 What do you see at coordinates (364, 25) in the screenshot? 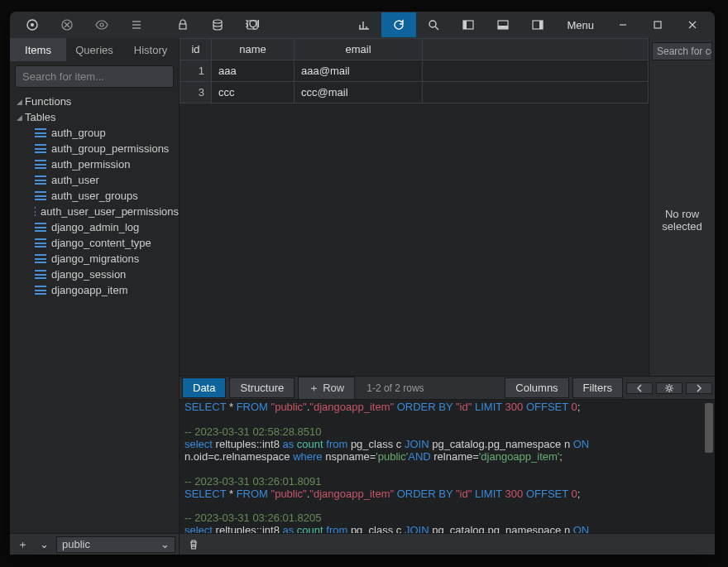
I see `chart-icon` at bounding box center [364, 25].